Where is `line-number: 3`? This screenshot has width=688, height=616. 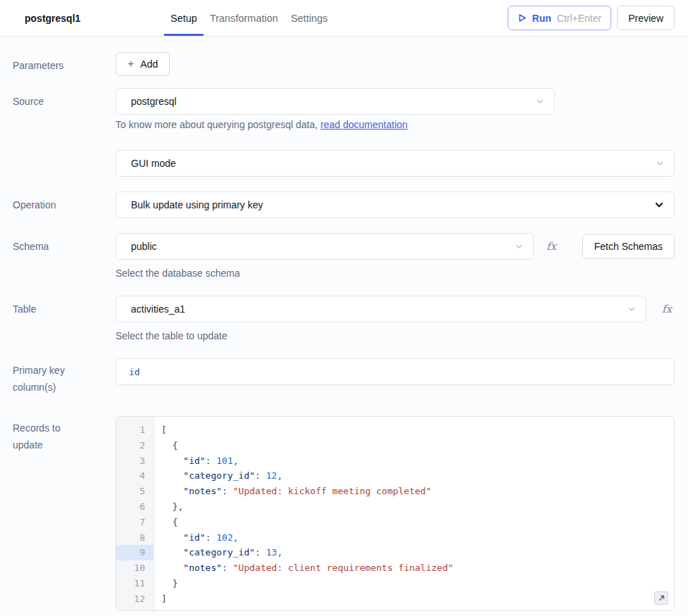
line-number: 3 is located at coordinates (135, 461).